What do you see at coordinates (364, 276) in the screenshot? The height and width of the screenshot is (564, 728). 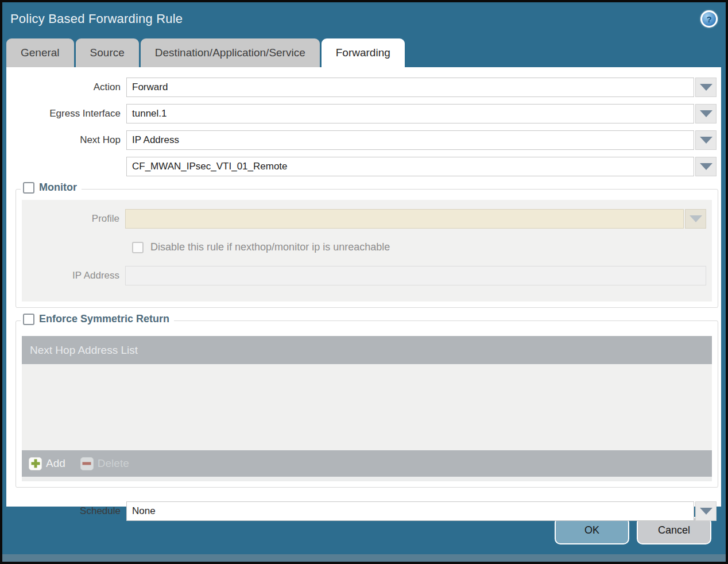 I see `monitor-ip-address-row: IP Address` at bounding box center [364, 276].